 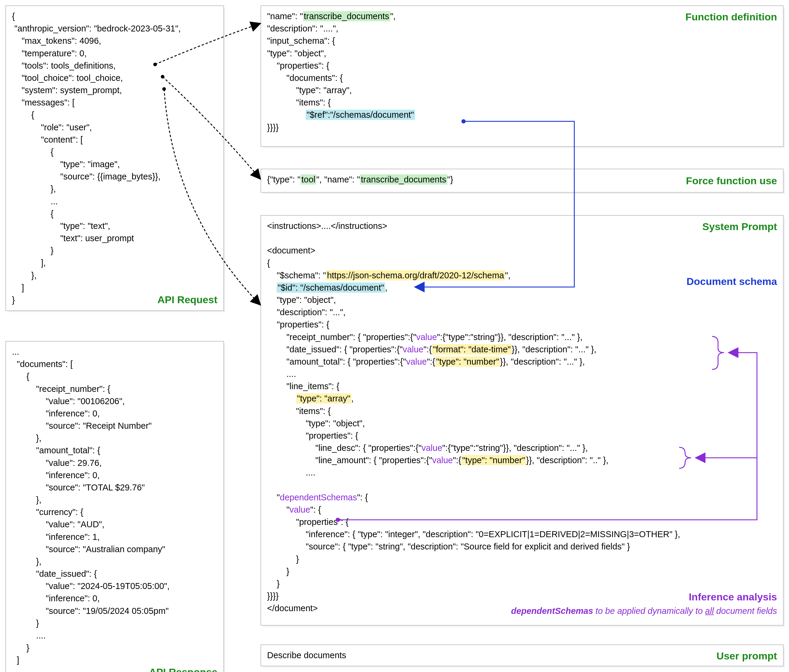 I want to click on inference-analysis-subtitle: dependentSchemas to be applied dynamical…, so click(x=644, y=611).